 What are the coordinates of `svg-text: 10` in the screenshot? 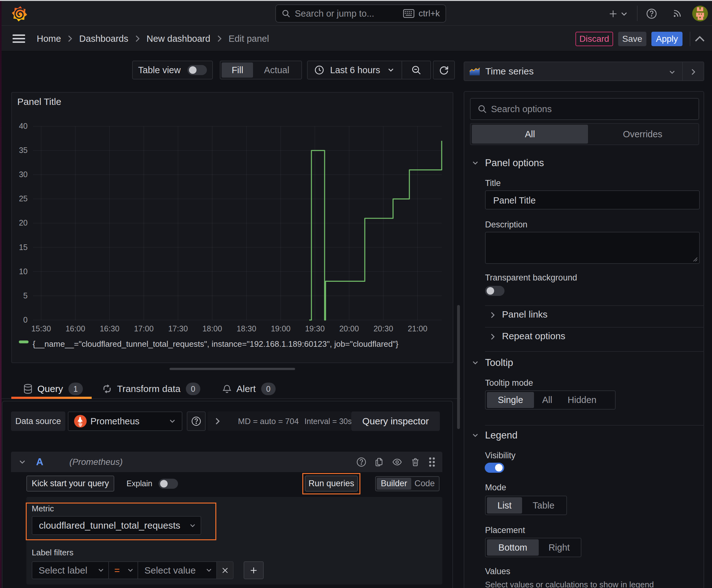 It's located at (23, 271).